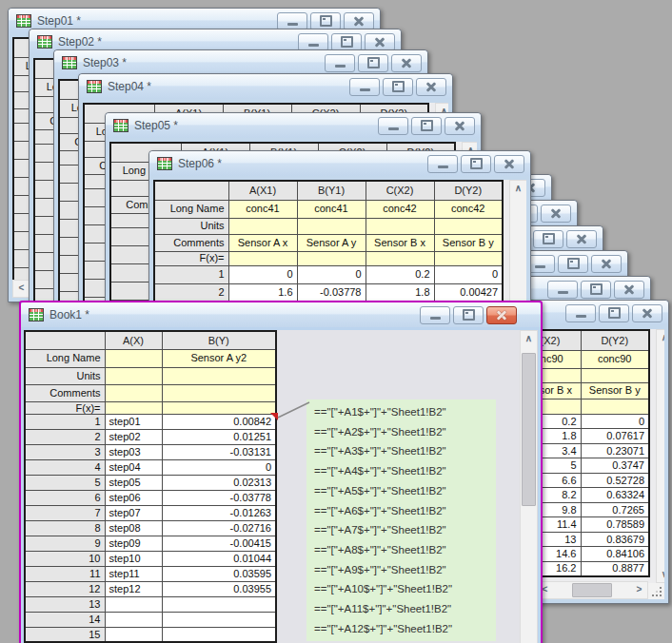  Describe the element at coordinates (331, 190) in the screenshot. I see `column-header: B(Y1)` at that location.